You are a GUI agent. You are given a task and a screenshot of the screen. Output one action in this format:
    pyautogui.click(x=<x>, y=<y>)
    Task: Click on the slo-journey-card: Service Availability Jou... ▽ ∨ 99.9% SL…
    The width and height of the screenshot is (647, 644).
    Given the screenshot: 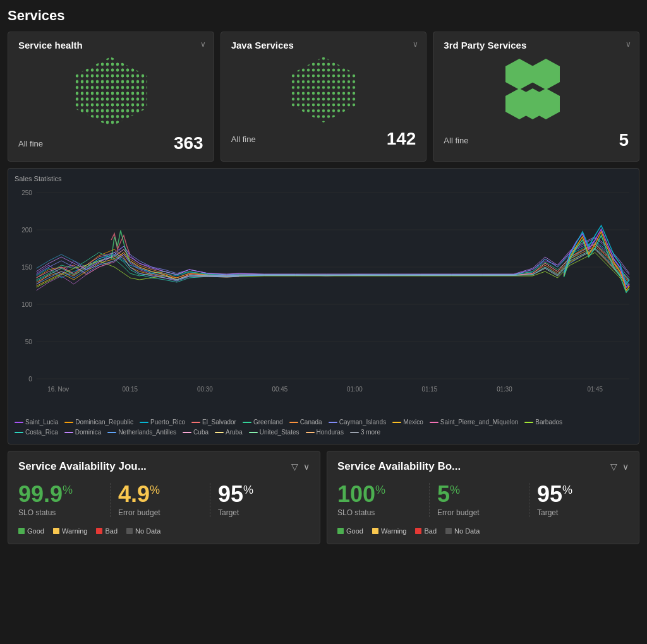 What is the action you would take?
    pyautogui.click(x=164, y=498)
    